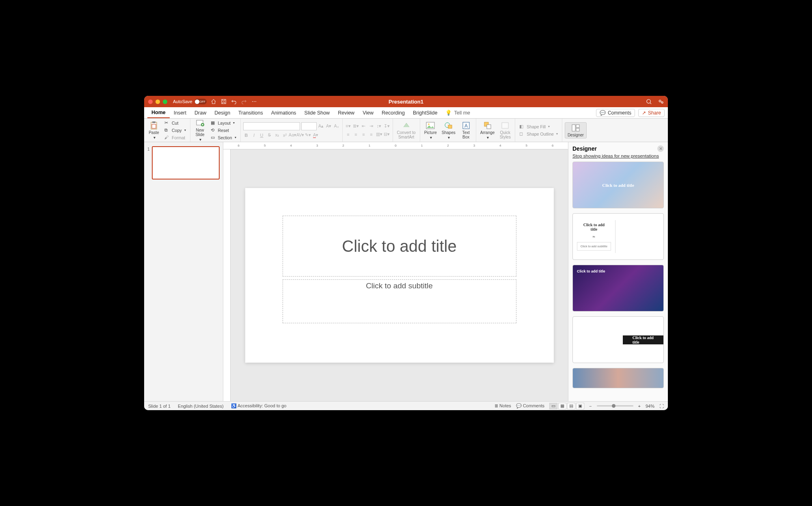  I want to click on numbering-button: ≣▾, so click(356, 126).